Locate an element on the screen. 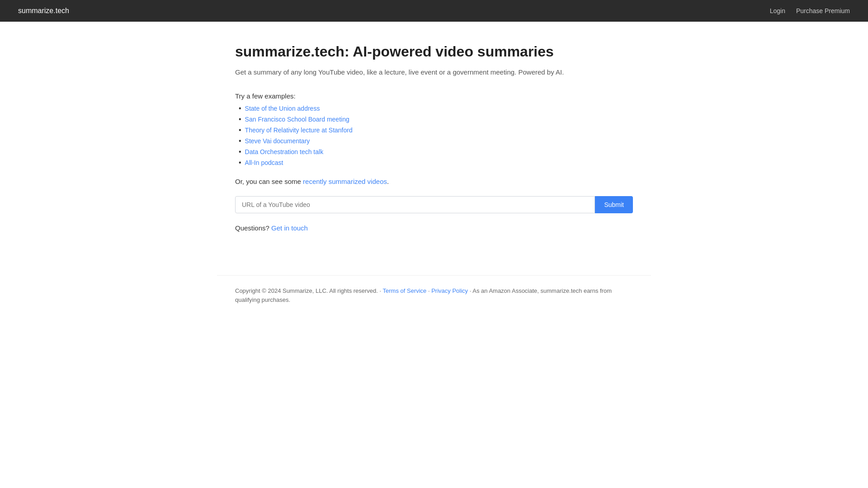 Image resolution: width=868 pixels, height=488 pixels. example-link: All-In podcast is located at coordinates (264, 163).